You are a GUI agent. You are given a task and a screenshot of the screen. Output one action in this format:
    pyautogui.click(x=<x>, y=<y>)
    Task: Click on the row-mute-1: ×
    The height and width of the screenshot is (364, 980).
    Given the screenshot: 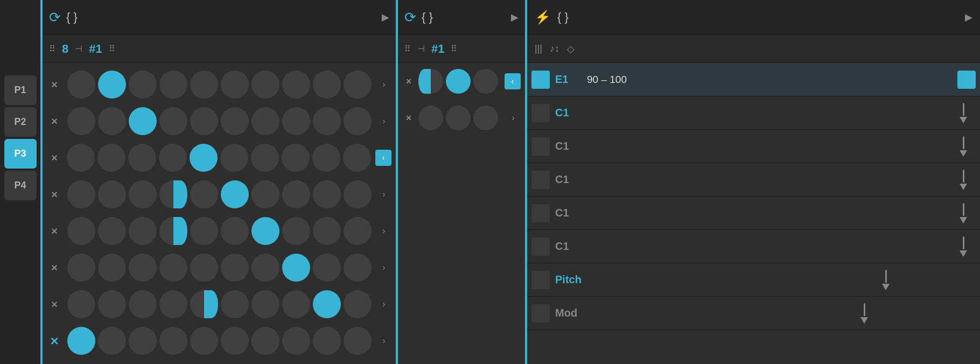 What is the action you would take?
    pyautogui.click(x=54, y=122)
    